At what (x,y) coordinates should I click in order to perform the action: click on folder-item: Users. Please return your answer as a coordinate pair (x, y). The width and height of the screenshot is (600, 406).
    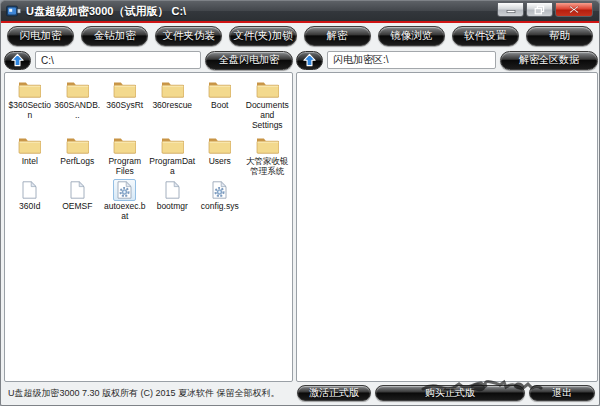
    Looking at the image, I should click on (220, 155).